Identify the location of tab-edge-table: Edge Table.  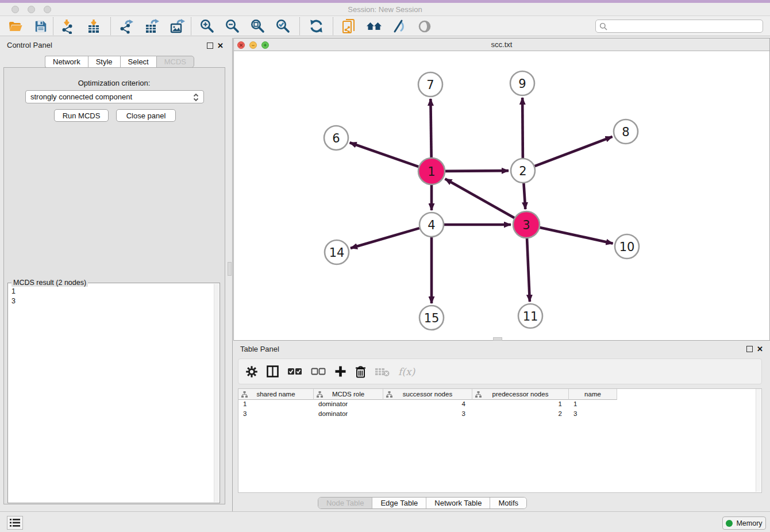
(399, 503).